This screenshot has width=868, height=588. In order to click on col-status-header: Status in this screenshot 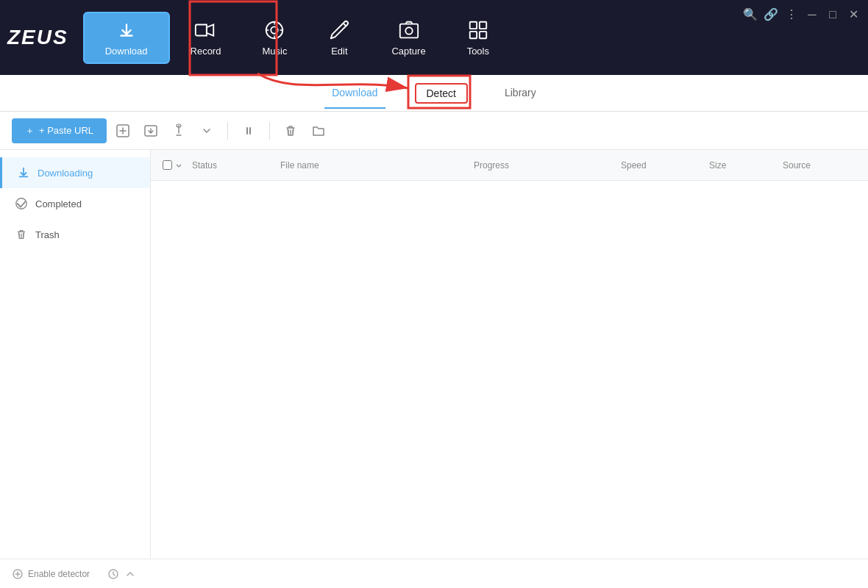, I will do `click(236, 165)`.